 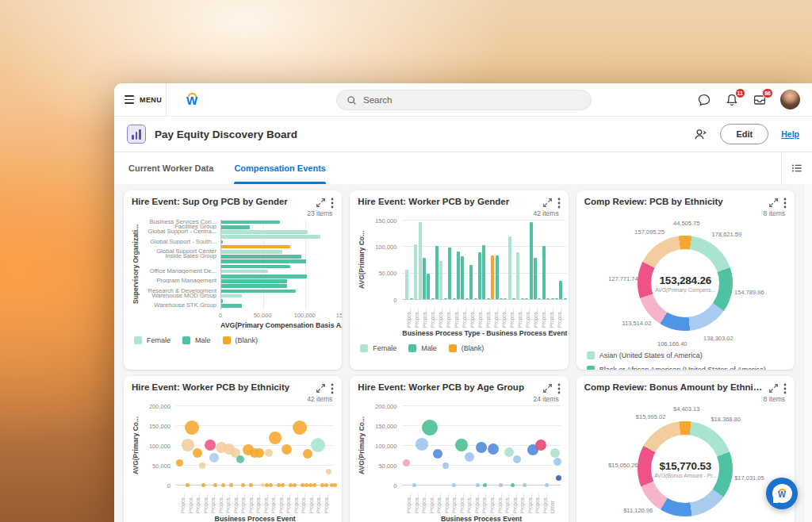 I want to click on notifications-button: 11, so click(x=732, y=100).